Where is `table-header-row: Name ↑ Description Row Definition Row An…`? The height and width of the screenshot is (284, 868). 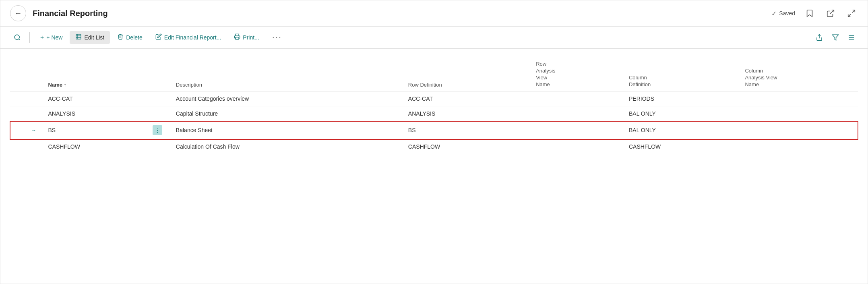 table-header-row: Name ↑ Description Row Definition Row An… is located at coordinates (434, 70).